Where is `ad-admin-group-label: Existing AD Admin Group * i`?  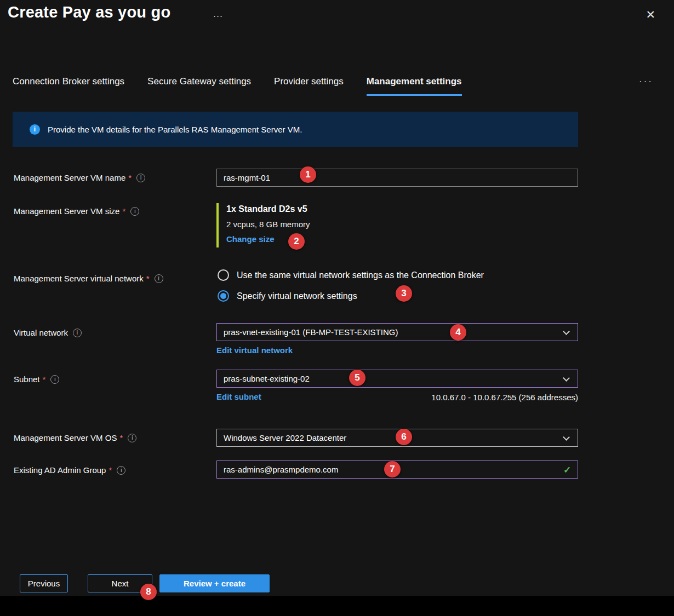
ad-admin-group-label: Existing AD Admin Group * i is located at coordinates (70, 470).